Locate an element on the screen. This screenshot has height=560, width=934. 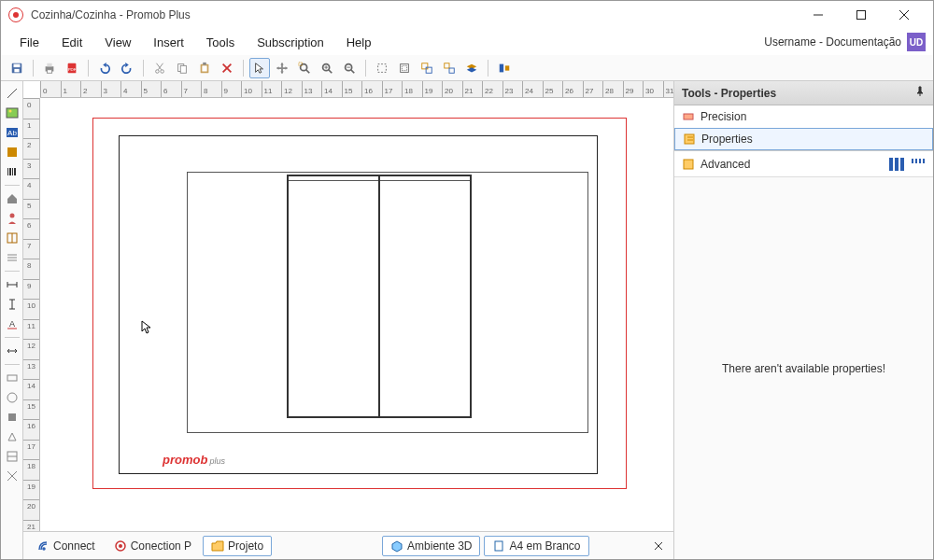
print-icon is located at coordinates (50, 68).